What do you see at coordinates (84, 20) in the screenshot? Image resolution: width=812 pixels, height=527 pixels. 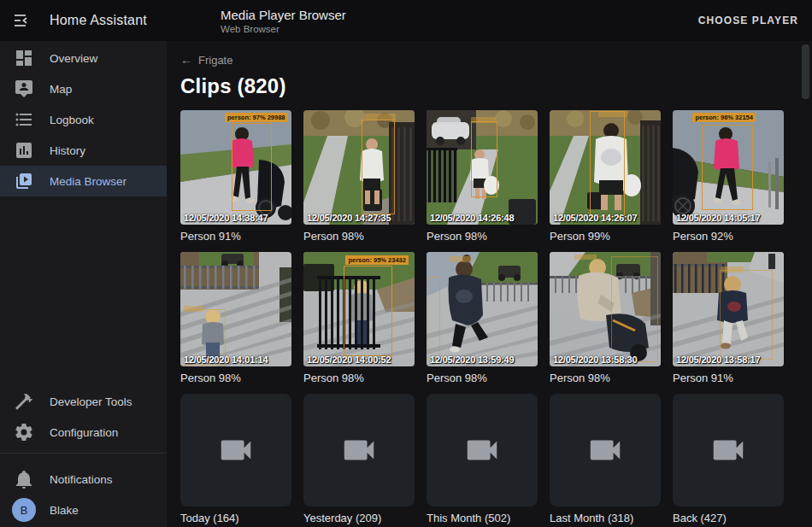 I see `sidebar-header: Home Assistant` at bounding box center [84, 20].